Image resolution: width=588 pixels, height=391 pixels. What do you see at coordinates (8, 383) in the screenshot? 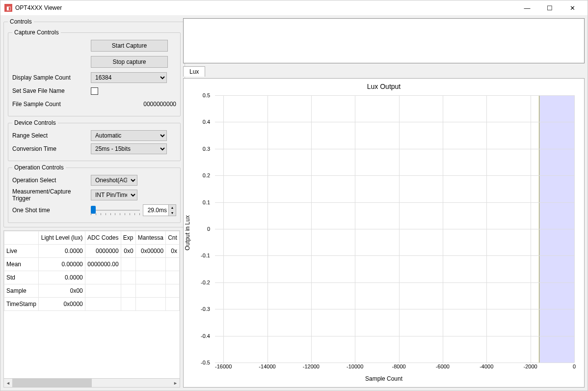
I see `scroll-left-icon: ◄` at bounding box center [8, 383].